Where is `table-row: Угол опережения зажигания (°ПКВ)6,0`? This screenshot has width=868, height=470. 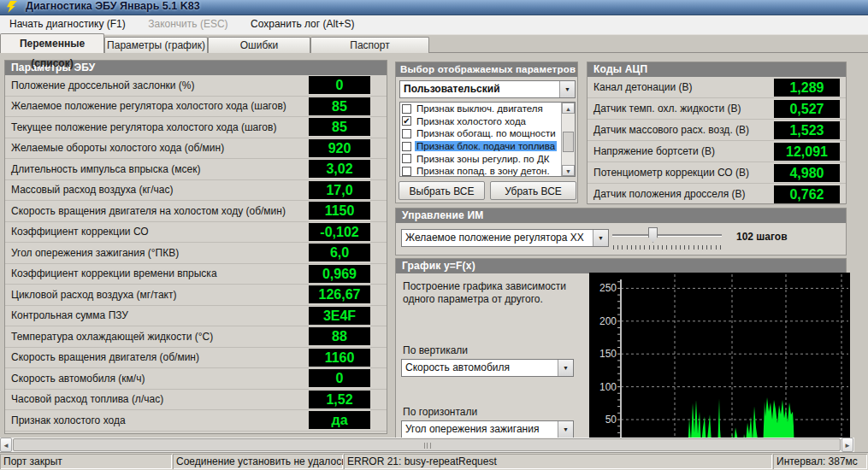 table-row: Угол опережения зажигания (°ПКВ)6,0 is located at coordinates (196, 253).